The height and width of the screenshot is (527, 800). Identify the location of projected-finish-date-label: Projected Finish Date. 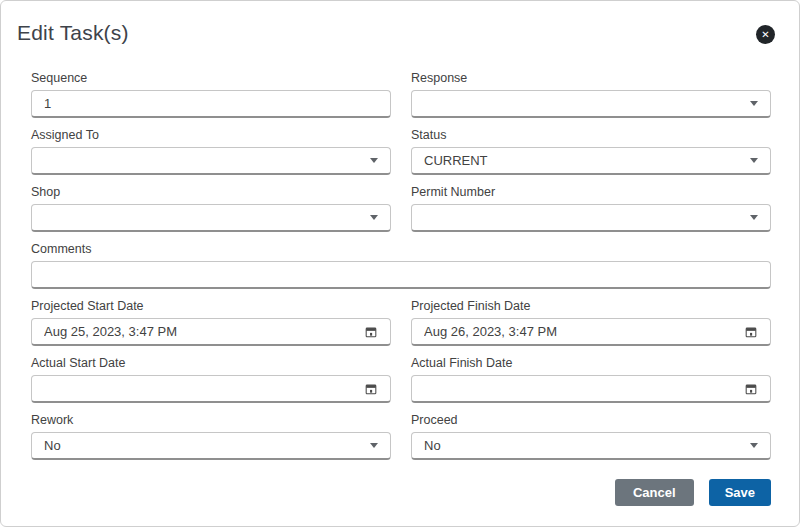
(591, 306).